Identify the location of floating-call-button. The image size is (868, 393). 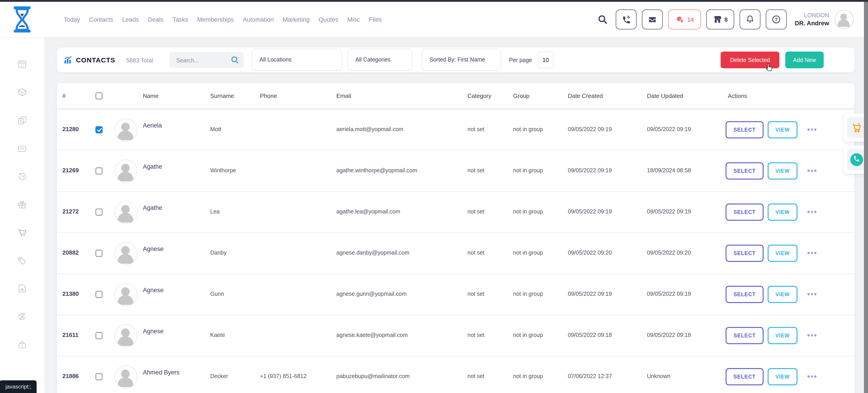
(857, 160).